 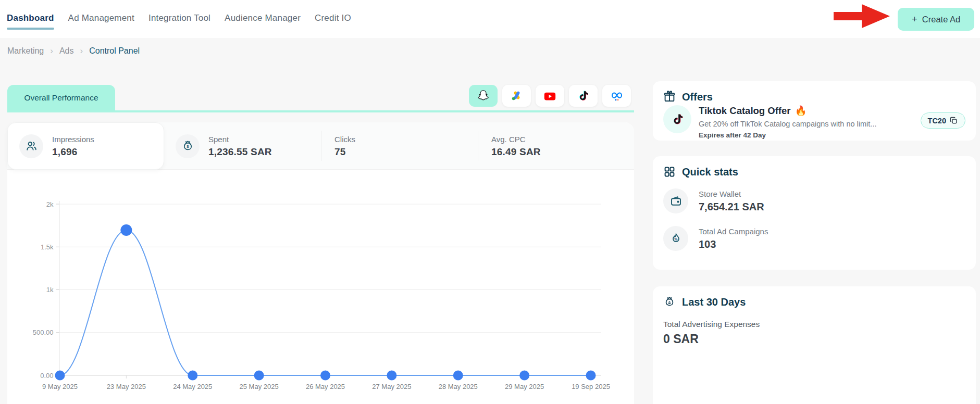 What do you see at coordinates (263, 19) in the screenshot?
I see `nav-item-audience-manager: Audience Manager` at bounding box center [263, 19].